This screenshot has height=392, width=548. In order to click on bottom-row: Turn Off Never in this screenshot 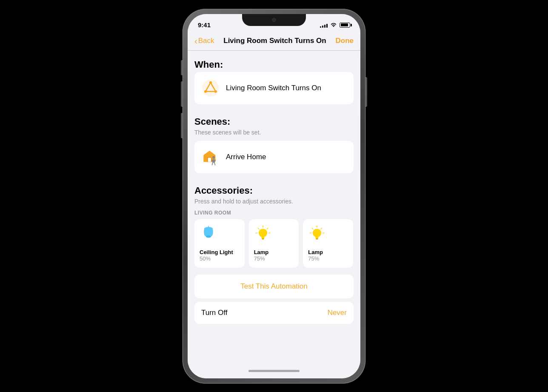, I will do `click(274, 313)`.